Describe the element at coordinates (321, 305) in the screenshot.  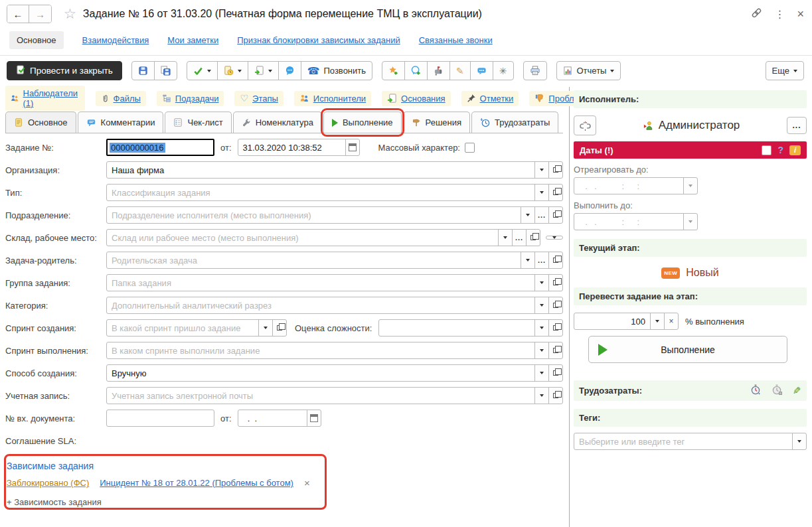
I see `category-input` at that location.